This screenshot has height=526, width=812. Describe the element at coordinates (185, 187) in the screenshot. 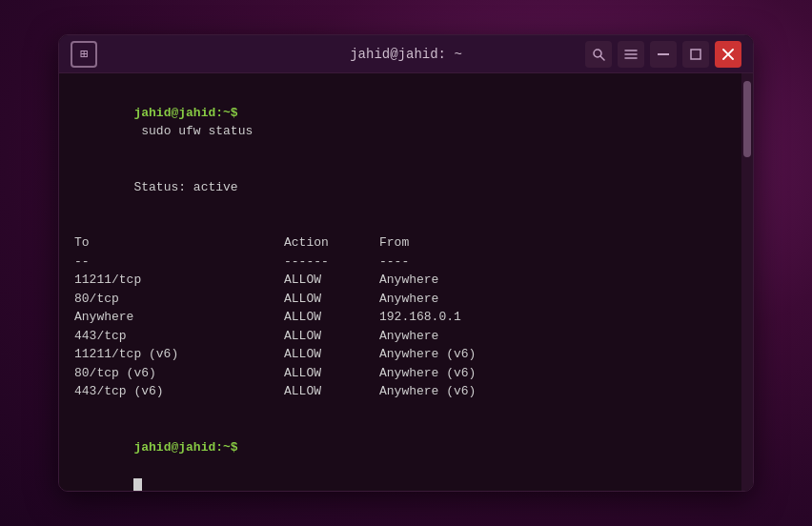

I see `status-text: Status: active` at that location.